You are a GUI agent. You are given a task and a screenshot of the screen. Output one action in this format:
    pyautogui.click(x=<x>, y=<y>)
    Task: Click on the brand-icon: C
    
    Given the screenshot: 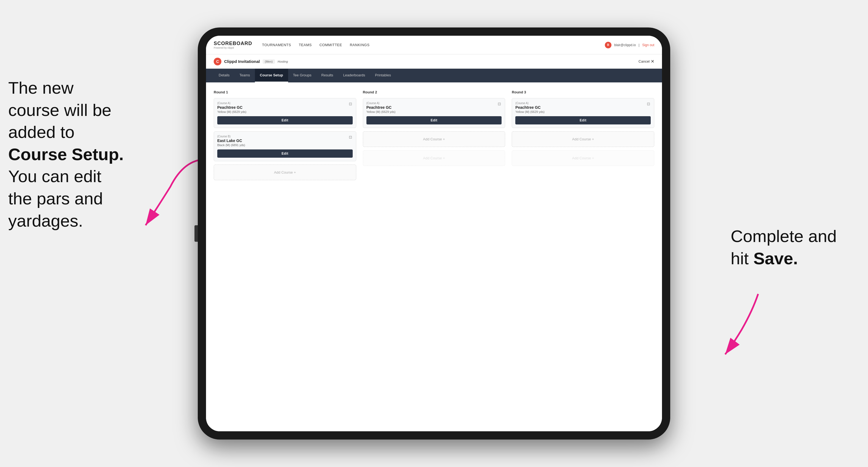 What is the action you would take?
    pyautogui.click(x=218, y=61)
    